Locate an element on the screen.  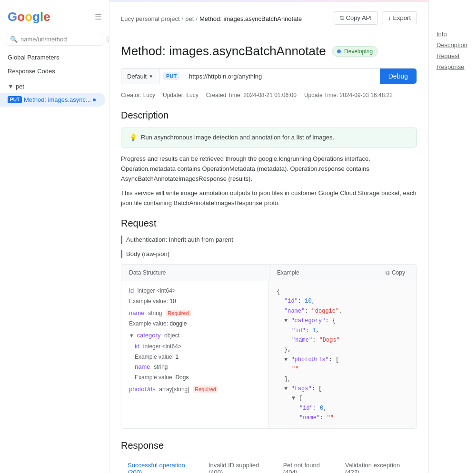
export-button: ↓ Export is located at coordinates (399, 18).